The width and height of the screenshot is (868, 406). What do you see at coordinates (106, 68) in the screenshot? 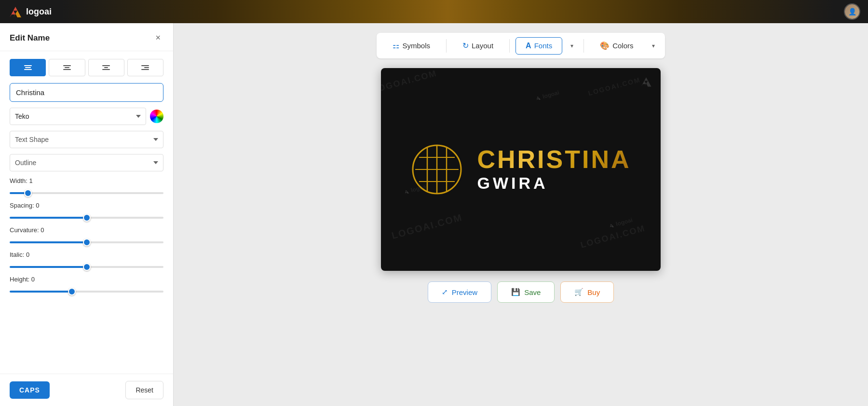
I see `align-spaced-icon` at bounding box center [106, 68].